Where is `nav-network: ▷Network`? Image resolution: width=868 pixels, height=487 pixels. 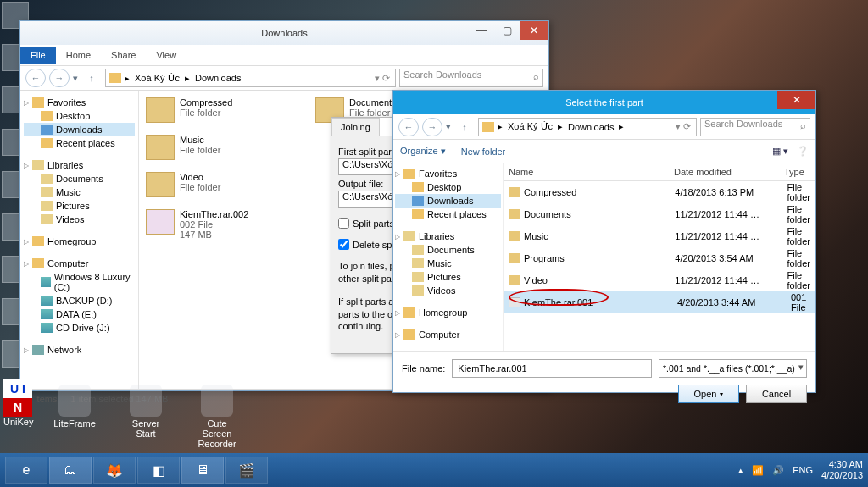 nav-network: ▷Network is located at coordinates (80, 350).